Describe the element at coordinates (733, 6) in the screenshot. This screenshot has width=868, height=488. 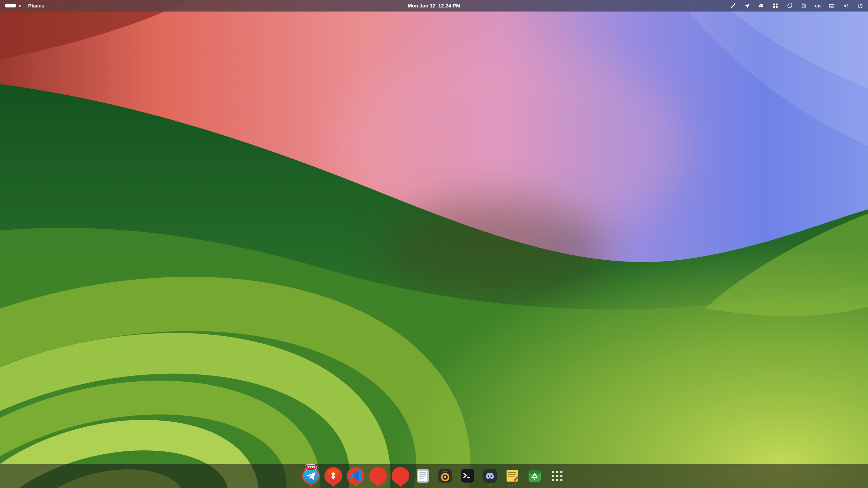
I see `color-picker-icon` at that location.